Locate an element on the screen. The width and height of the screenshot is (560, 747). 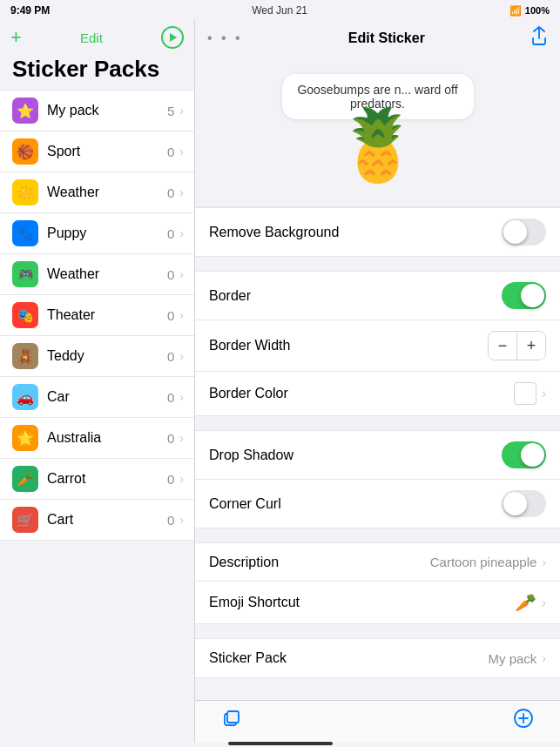
sidebar-header: + Edit is located at coordinates (98, 37).